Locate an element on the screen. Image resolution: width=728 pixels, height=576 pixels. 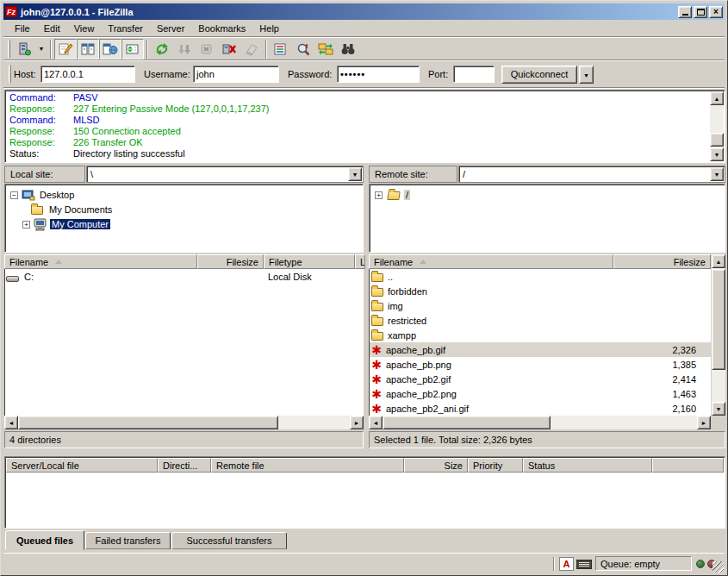
column-header-lastmodified: L is located at coordinates (360, 262).